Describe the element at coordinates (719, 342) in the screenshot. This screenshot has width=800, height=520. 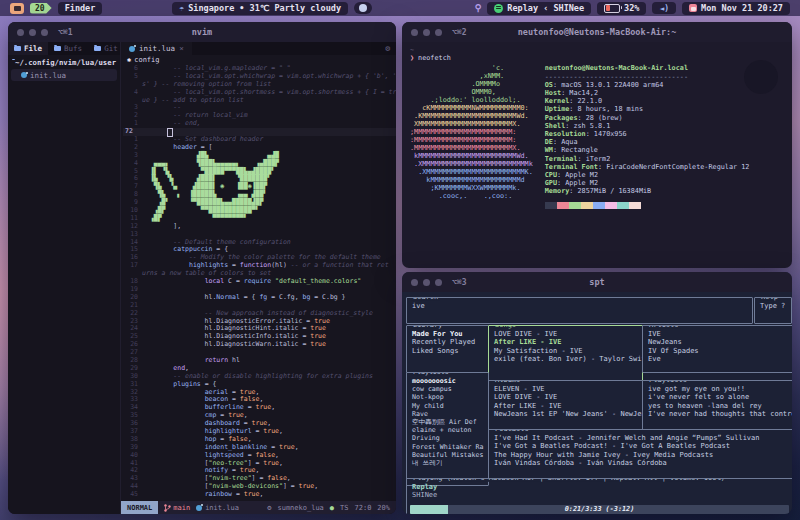
I see `artist-item: NewJeans` at that location.